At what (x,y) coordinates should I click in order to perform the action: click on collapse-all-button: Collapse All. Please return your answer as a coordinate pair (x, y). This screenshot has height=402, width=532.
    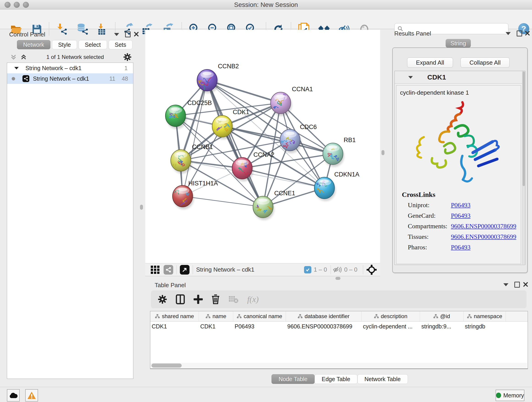
    Looking at the image, I should click on (485, 63).